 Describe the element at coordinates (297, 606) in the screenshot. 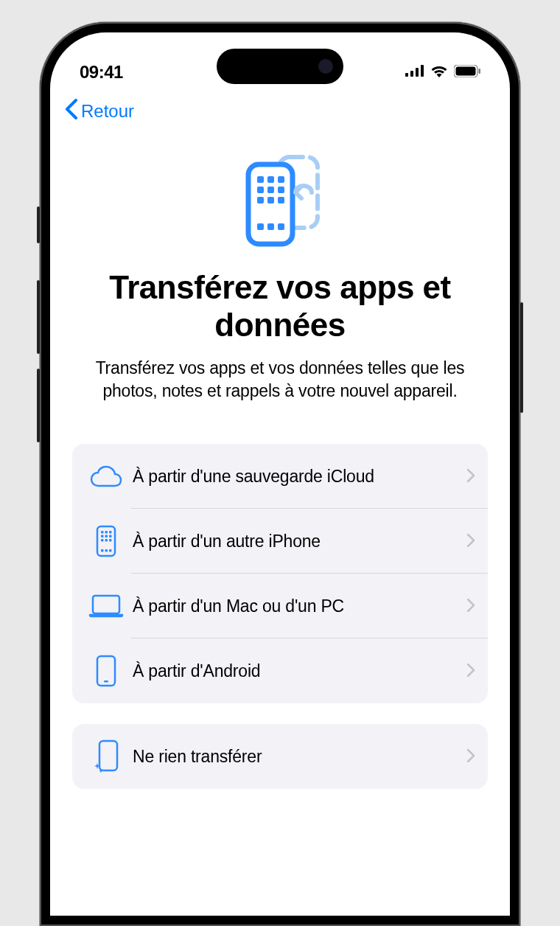

I see `option-label: À partir d'un Mac ou d'un PC` at that location.